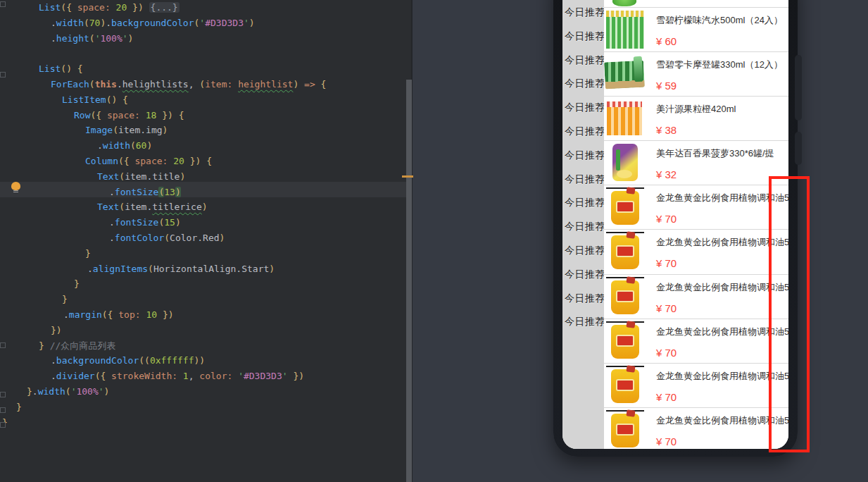 This screenshot has height=482, width=868. What do you see at coordinates (163, 69) in the screenshot?
I see `code-line-5: List() {` at bounding box center [163, 69].